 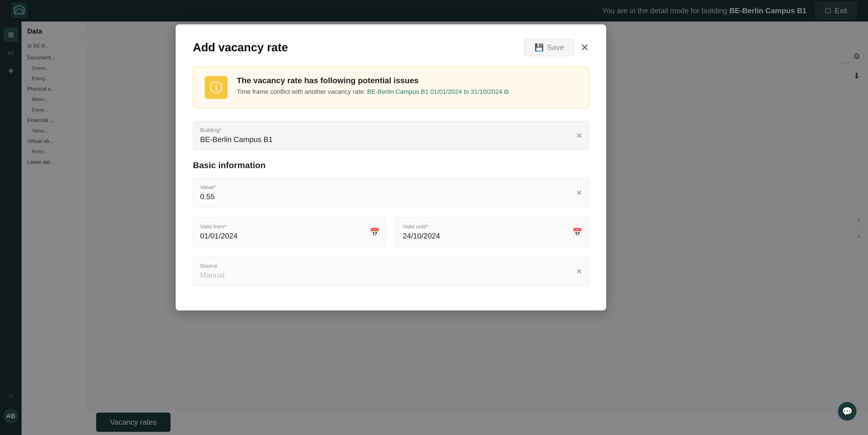 I want to click on source-field: Source Manual ✕, so click(x=391, y=271).